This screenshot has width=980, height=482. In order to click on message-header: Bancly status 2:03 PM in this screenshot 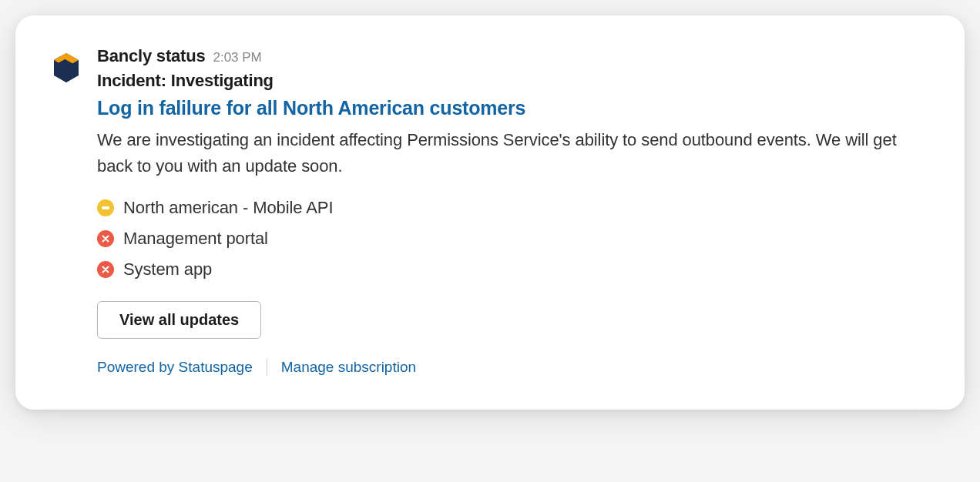, I will do `click(514, 56)`.